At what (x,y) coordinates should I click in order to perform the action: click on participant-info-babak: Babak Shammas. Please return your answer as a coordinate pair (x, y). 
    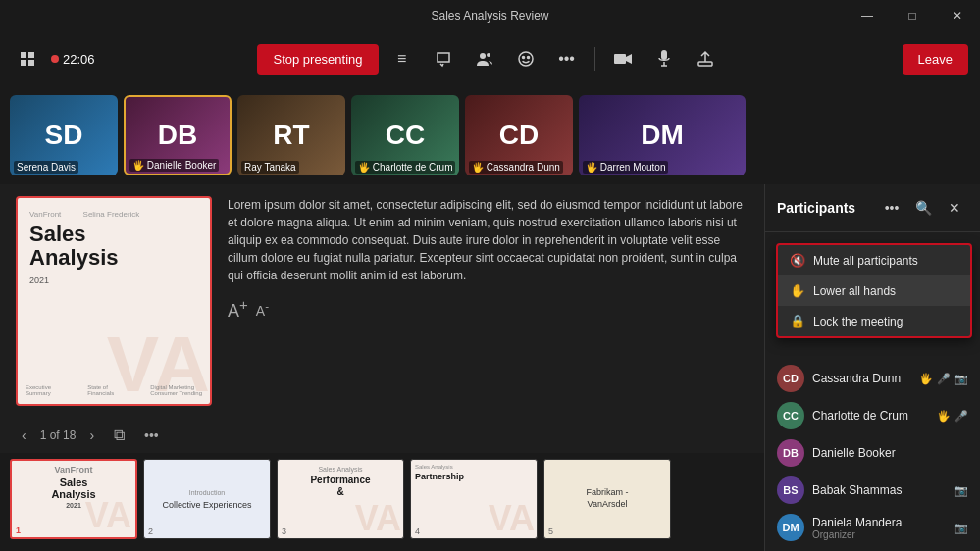
    Looking at the image, I should click on (879, 490).